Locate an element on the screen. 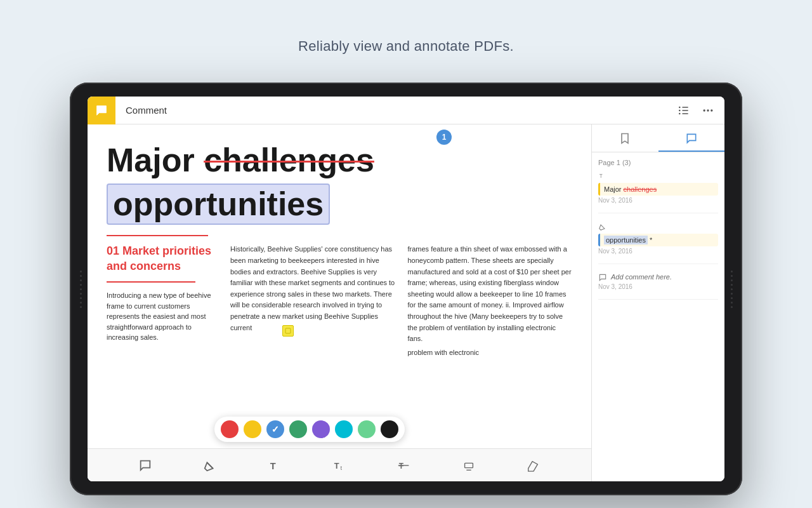 This screenshot has width=812, height=508. pdf-heading: Major challenges opportunities is located at coordinates (339, 184).